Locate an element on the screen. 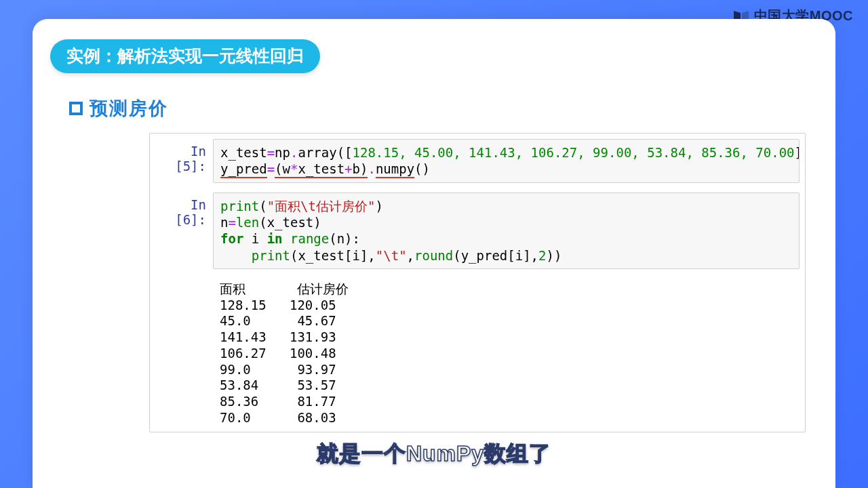  code-input: print("面积\t估计房价") n=len(x_test) for i in… is located at coordinates (506, 230).